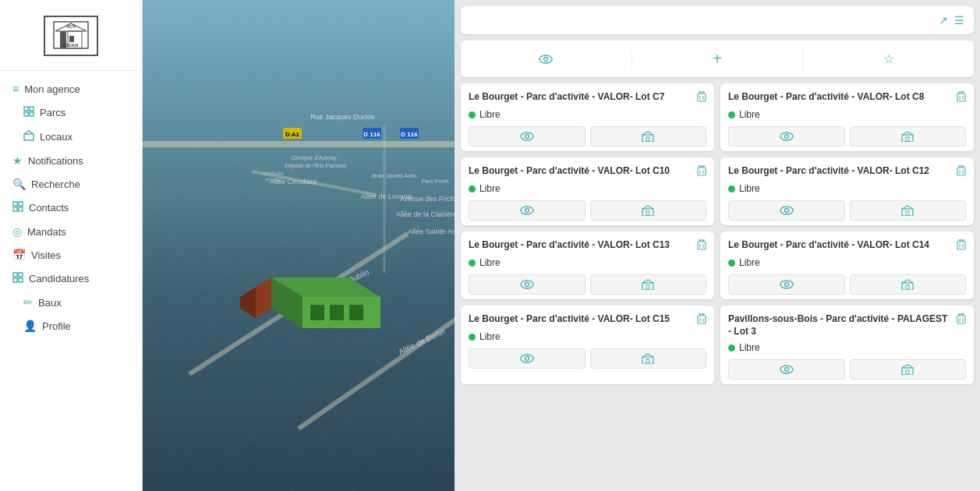 This screenshot has height=491, width=980. I want to click on card-c13: Le Bourget - Parc d'activité - VALOR- Lo…, so click(588, 265).